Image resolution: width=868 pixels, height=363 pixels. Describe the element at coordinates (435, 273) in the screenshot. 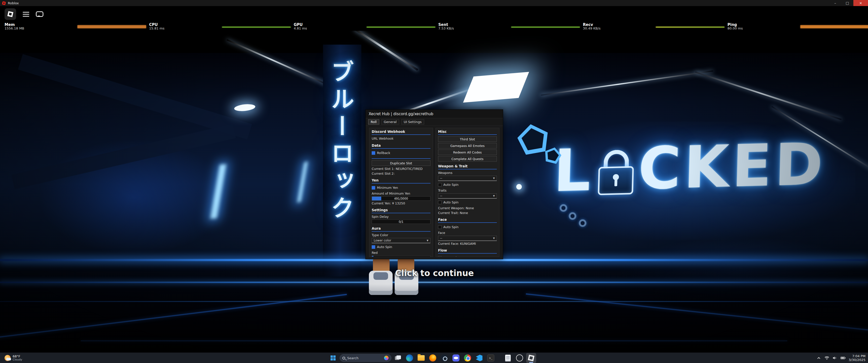

I see `click-to-continue-prompt: Click to continue` at that location.